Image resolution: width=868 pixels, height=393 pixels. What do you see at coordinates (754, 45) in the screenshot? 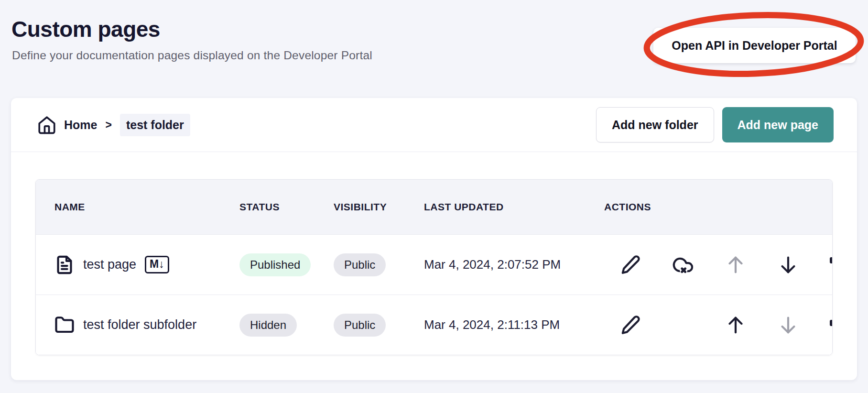
I see `open-api-developer-portal-button: Open API in Developer Portal` at bounding box center [754, 45].